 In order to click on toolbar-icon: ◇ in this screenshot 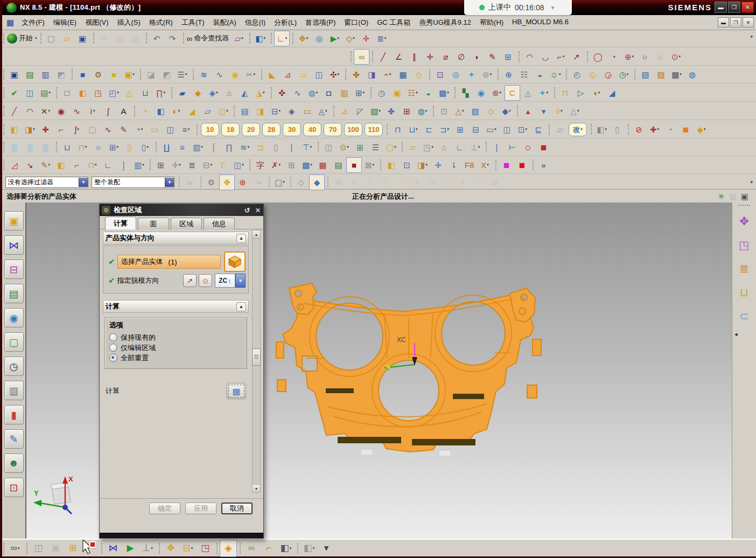, I will do `click(491, 111)`.